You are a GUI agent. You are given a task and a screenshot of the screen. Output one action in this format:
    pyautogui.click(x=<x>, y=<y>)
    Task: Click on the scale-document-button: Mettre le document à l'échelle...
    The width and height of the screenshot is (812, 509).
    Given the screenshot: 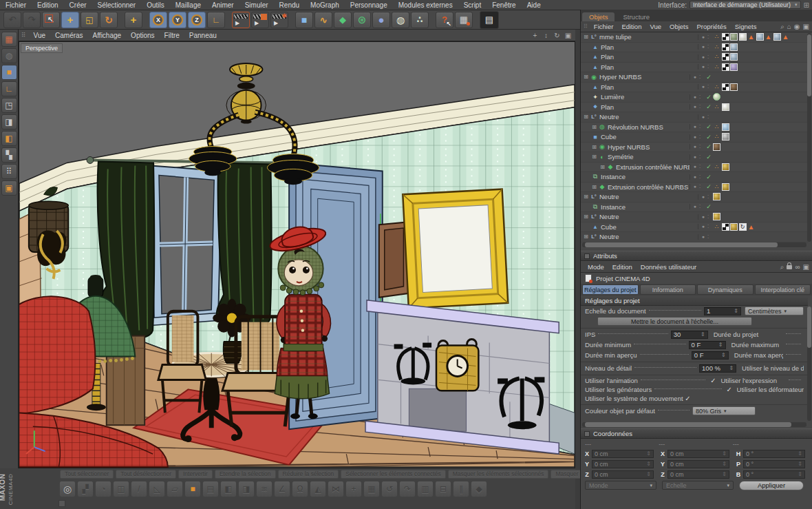 What is the action you would take?
    pyautogui.click(x=674, y=321)
    